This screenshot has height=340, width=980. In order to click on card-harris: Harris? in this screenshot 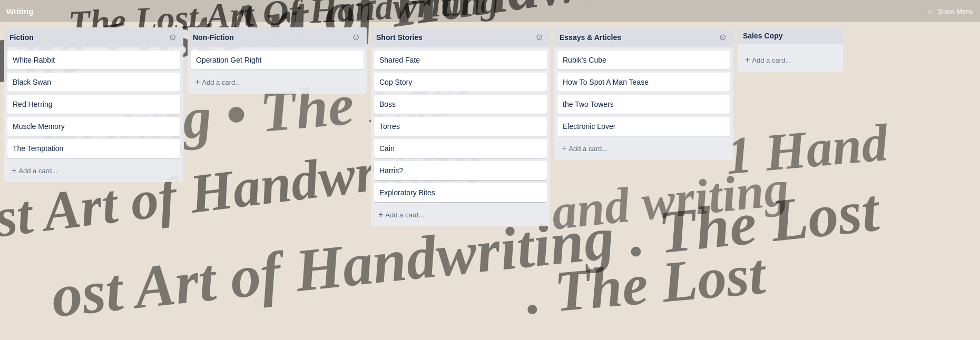, I will do `click(460, 171)`.